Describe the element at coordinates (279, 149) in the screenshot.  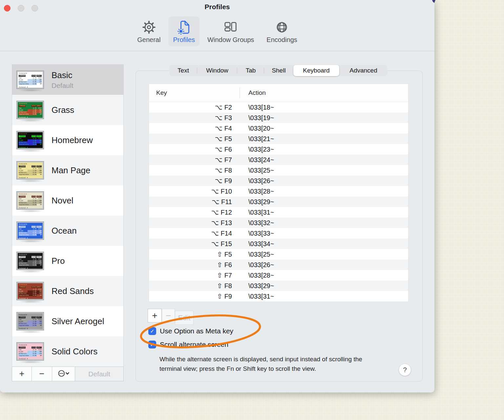
I see `shortcut-row: ⌥F6\033[23~` at that location.